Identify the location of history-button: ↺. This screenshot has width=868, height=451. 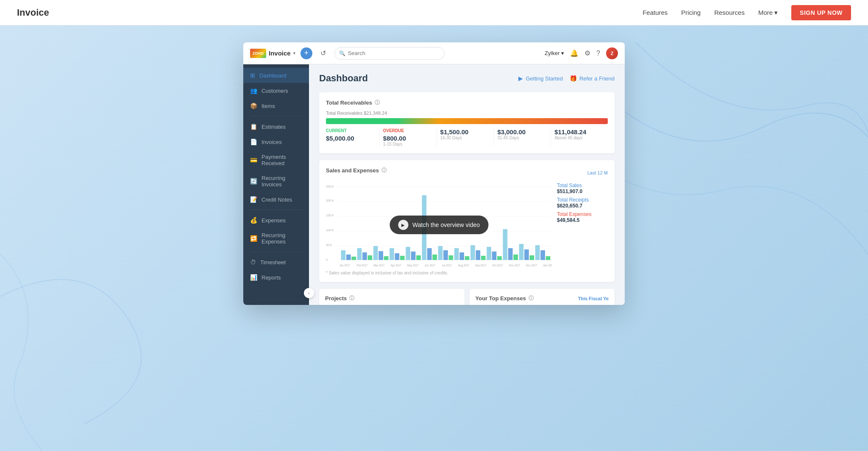
(323, 53).